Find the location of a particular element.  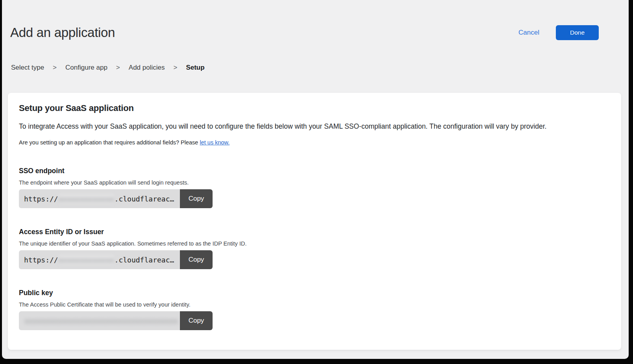

header-actions: Cancel Done is located at coordinates (559, 33).